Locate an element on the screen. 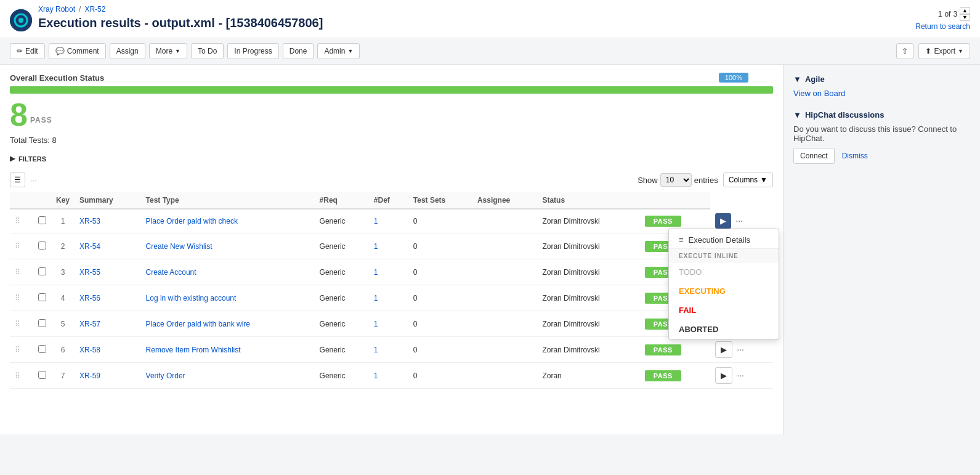  agile-title: ▼ Agile is located at coordinates (882, 79).